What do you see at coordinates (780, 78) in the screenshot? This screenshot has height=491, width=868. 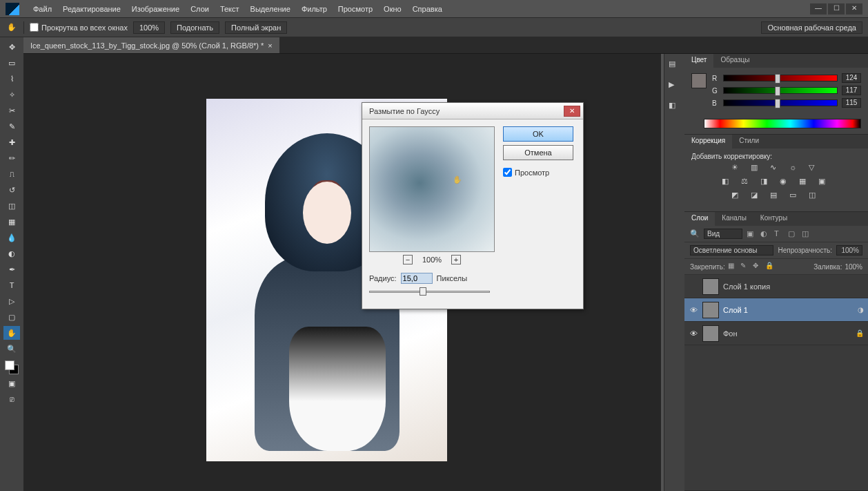 I see `r-slider` at bounding box center [780, 78].